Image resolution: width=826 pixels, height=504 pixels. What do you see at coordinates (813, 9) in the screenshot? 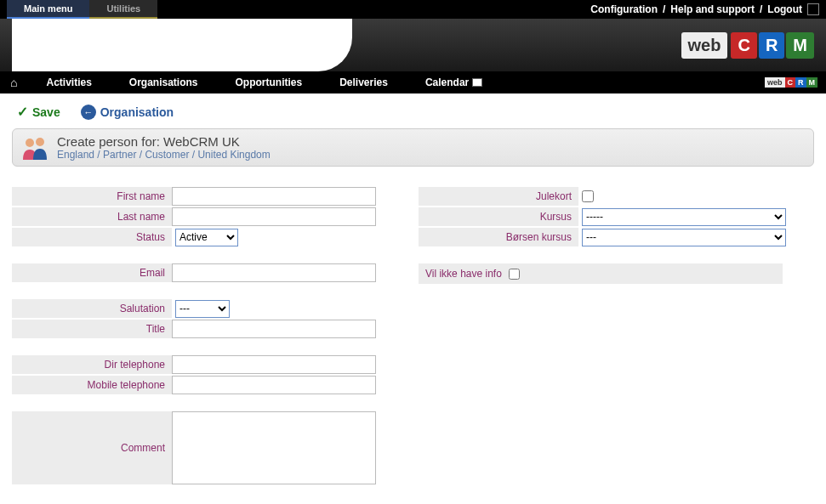
I see `logout-icon` at bounding box center [813, 9].